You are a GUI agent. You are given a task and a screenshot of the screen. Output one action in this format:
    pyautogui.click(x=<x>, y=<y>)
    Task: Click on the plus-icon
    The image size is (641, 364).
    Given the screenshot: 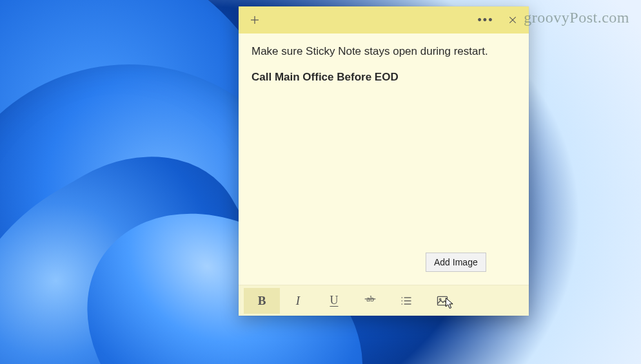 What is the action you would take?
    pyautogui.click(x=255, y=20)
    